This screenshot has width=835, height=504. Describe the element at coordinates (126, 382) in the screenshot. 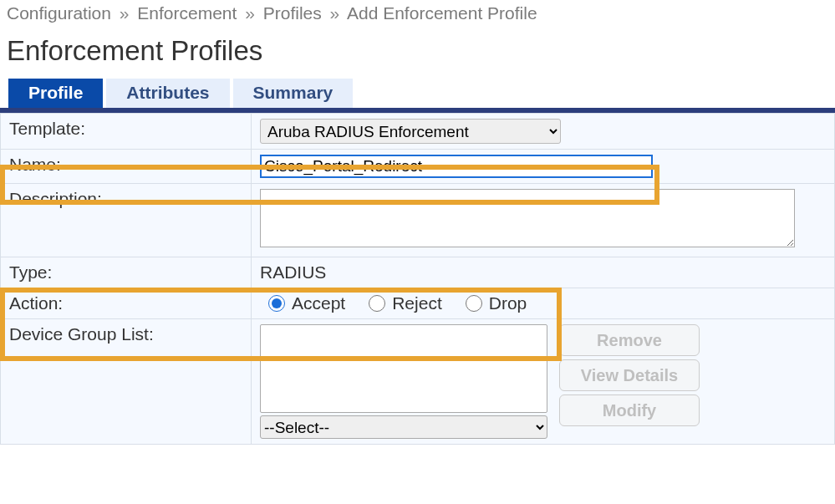

I see `device-group-list-label: Device Group List:` at that location.